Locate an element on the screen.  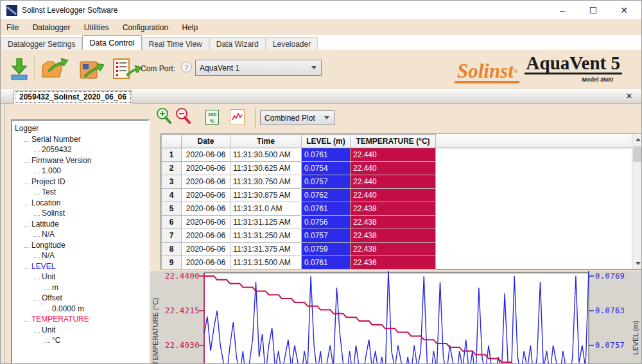
open-data-file-icon is located at coordinates (55, 69).